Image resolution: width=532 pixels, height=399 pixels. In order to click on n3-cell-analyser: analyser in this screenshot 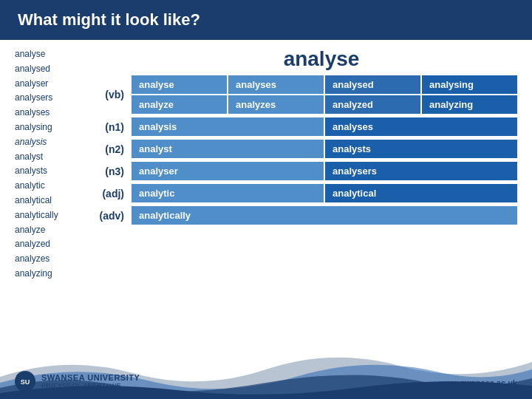, I will do `click(228, 171)`.